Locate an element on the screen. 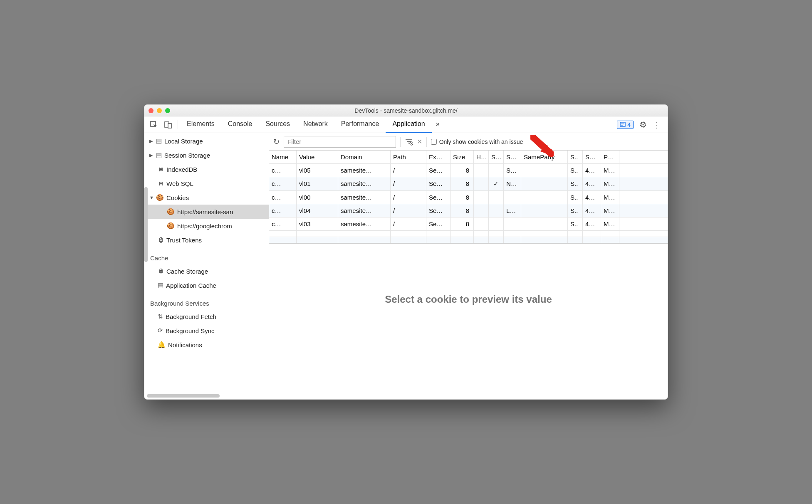 The height and width of the screenshot is (504, 812). table-cell: vl05 is located at coordinates (317, 170).